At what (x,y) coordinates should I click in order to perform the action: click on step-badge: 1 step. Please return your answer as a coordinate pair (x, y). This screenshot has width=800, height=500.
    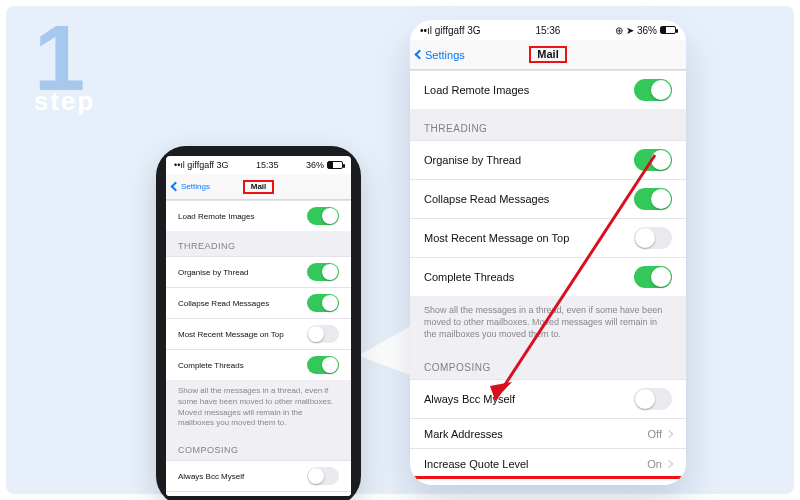
    Looking at the image, I should click on (64, 70).